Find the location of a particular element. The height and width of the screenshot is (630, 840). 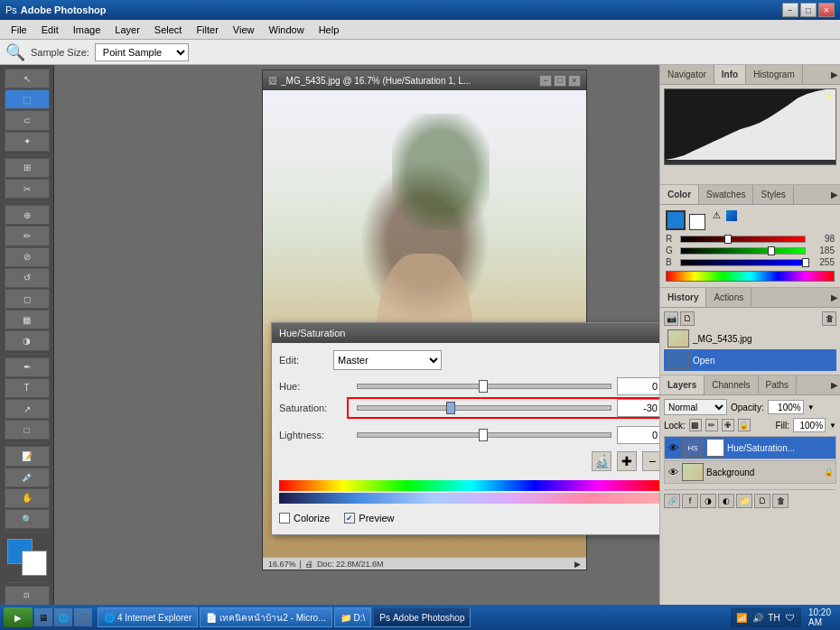

saturation-slider-thumb is located at coordinates (451, 408).